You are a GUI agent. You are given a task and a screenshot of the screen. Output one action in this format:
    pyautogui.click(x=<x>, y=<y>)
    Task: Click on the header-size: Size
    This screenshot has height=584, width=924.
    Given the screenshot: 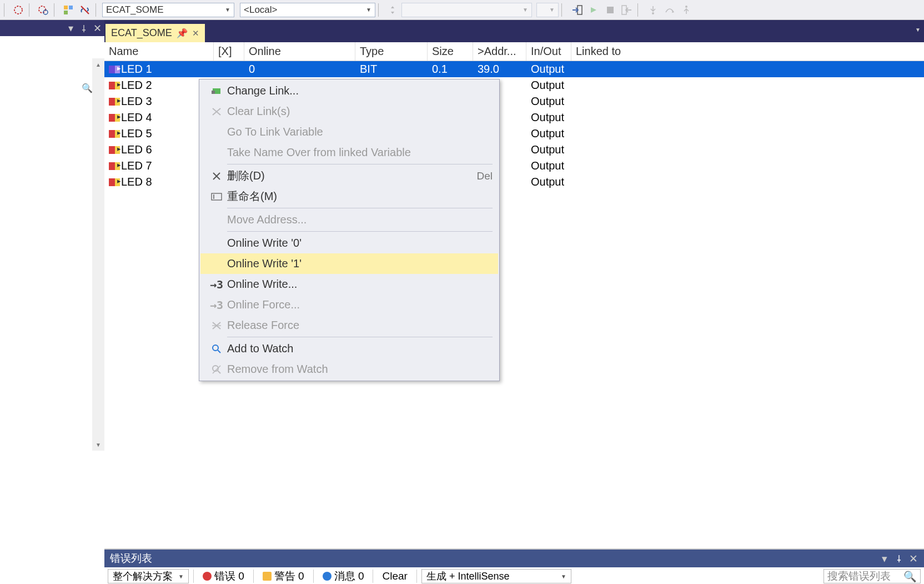 What is the action you would take?
    pyautogui.click(x=450, y=51)
    